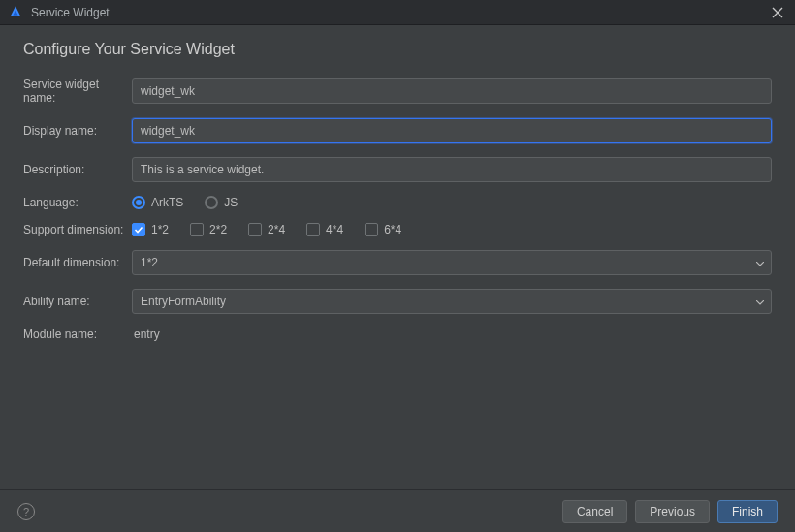 This screenshot has height=532, width=795. Describe the element at coordinates (211, 203) in the screenshot. I see `radio-icon-unchecked` at that location.